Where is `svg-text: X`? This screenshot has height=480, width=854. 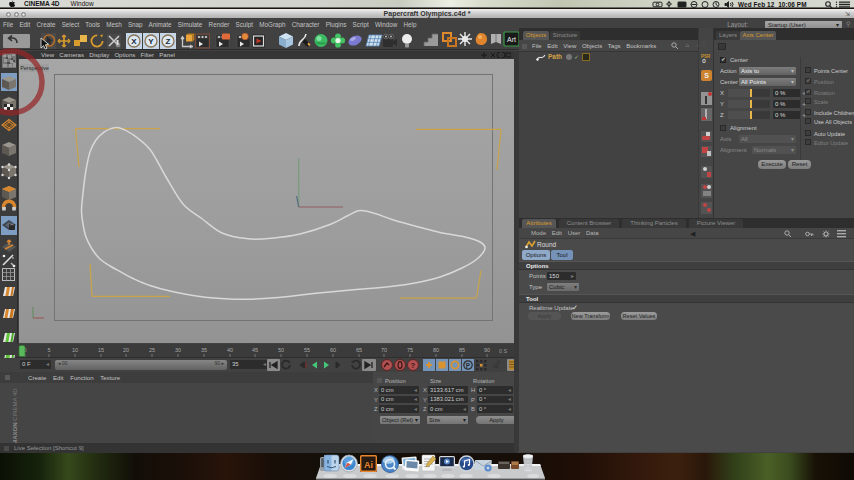
svg-text: X is located at coordinates (134, 42).